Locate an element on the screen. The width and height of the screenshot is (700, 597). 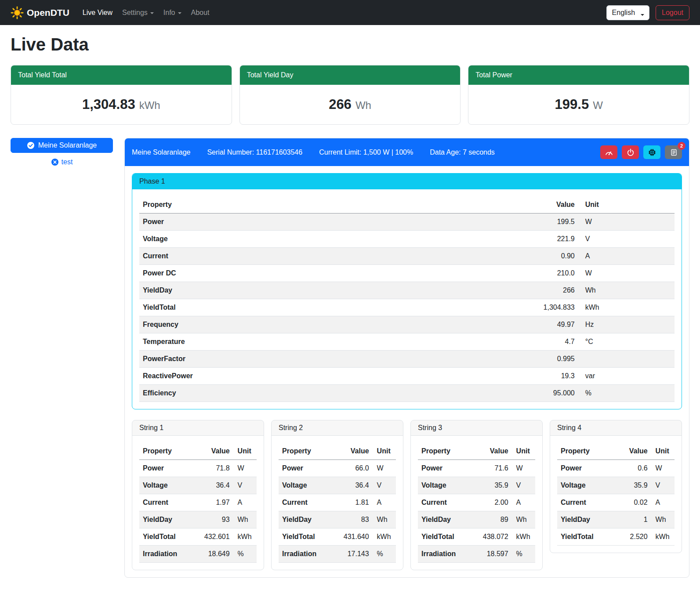
value-cell: 438.072 is located at coordinates (496, 537).